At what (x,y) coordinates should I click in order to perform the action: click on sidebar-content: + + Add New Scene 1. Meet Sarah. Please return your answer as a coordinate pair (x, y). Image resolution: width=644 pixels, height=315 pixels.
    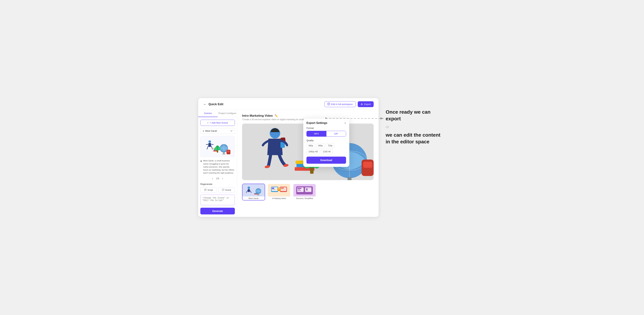
    Looking at the image, I should click on (218, 150).